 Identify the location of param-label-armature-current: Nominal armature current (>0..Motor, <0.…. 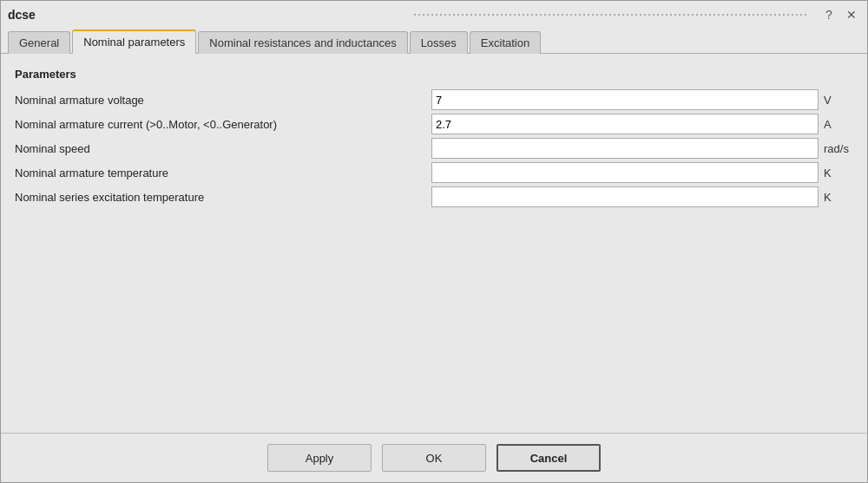
(223, 125).